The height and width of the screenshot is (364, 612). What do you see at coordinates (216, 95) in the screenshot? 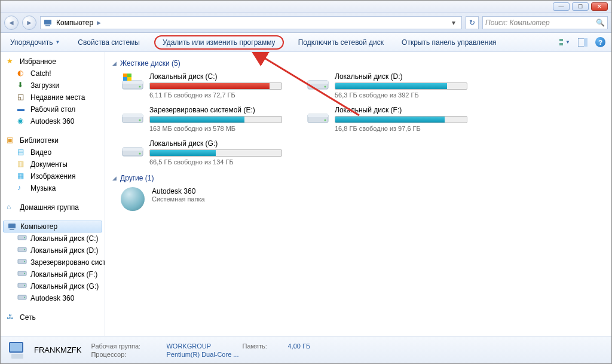
I see `drive-freespace: 6,11 ГБ свободно из 72,7 ГБ` at bounding box center [216, 95].